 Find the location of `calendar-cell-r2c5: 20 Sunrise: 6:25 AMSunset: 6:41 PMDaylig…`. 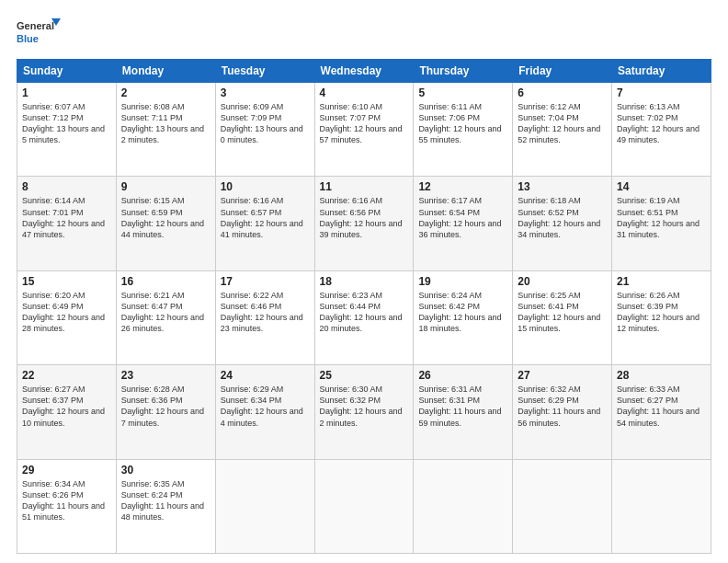

calendar-cell-r2c5: 20 Sunrise: 6:25 AMSunset: 6:41 PMDaylig… is located at coordinates (563, 317).